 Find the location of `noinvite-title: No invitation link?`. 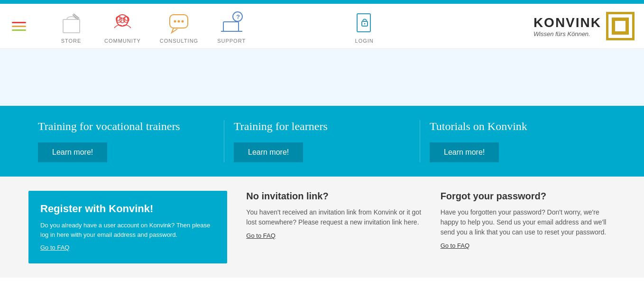

noinvite-title: No invitation link? is located at coordinates (334, 196).